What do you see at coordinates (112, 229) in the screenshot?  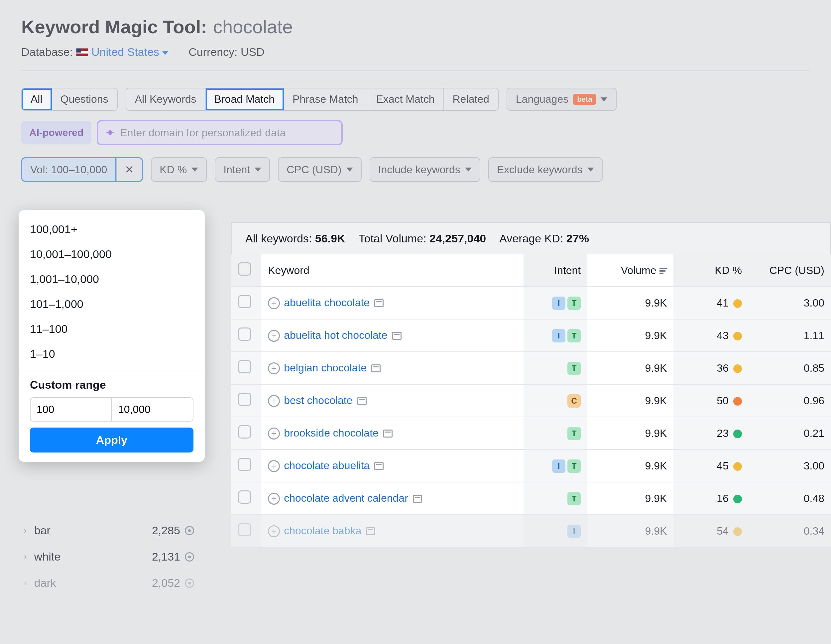 I see `vol-option: 100,001+` at bounding box center [112, 229].